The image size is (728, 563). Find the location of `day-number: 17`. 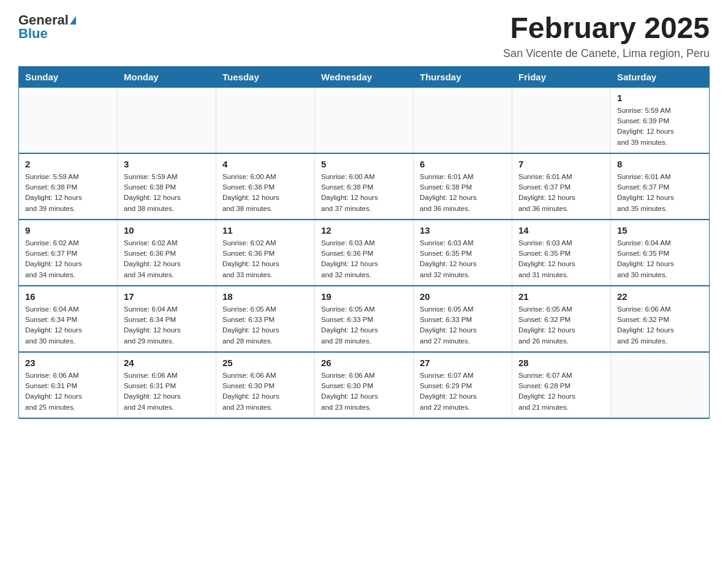

day-number: 17 is located at coordinates (167, 297).